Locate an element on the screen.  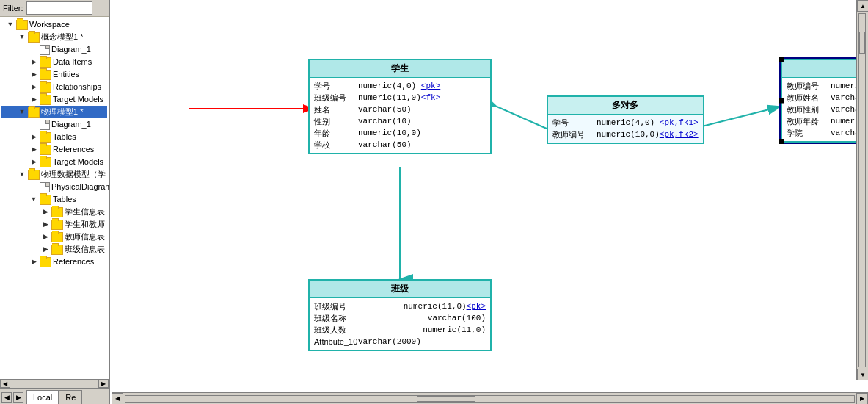
expand-physical1-icon: ▼ is located at coordinates (22, 112).